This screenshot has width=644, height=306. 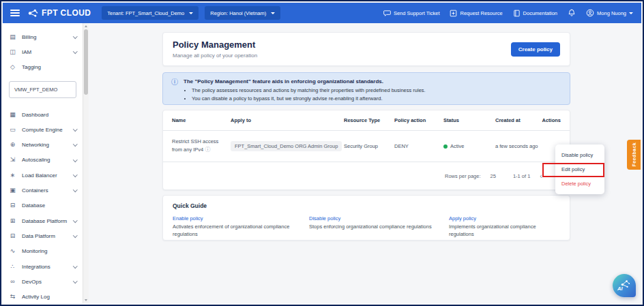 What do you see at coordinates (42, 90) in the screenshot?
I see `project-selector: VMW_FPT_DEMO` at bounding box center [42, 90].